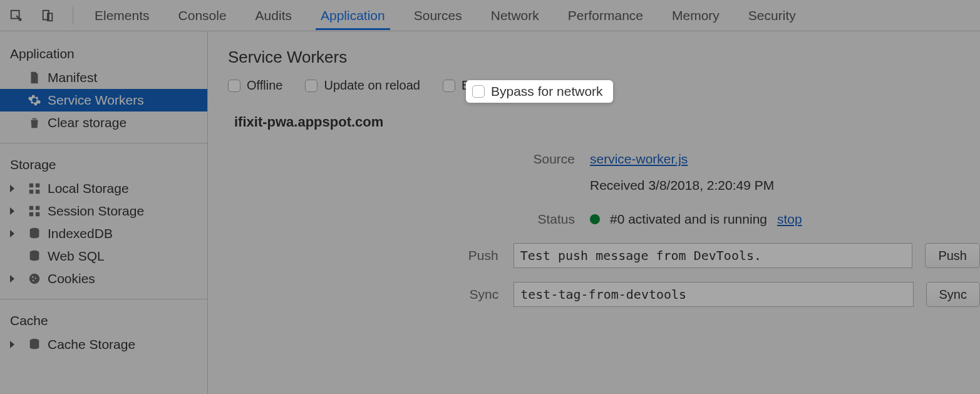  I want to click on gear-icon, so click(34, 100).